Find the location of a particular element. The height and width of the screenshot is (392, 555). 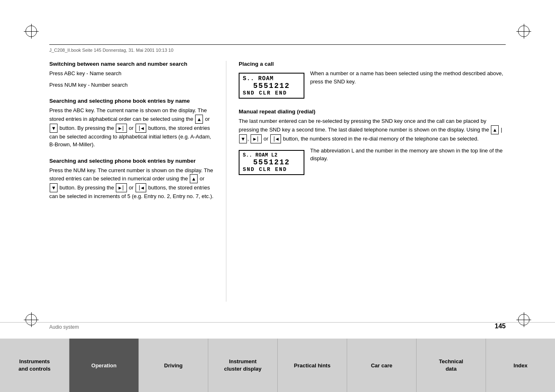

display1-line2: 5551212 is located at coordinates (272, 86).